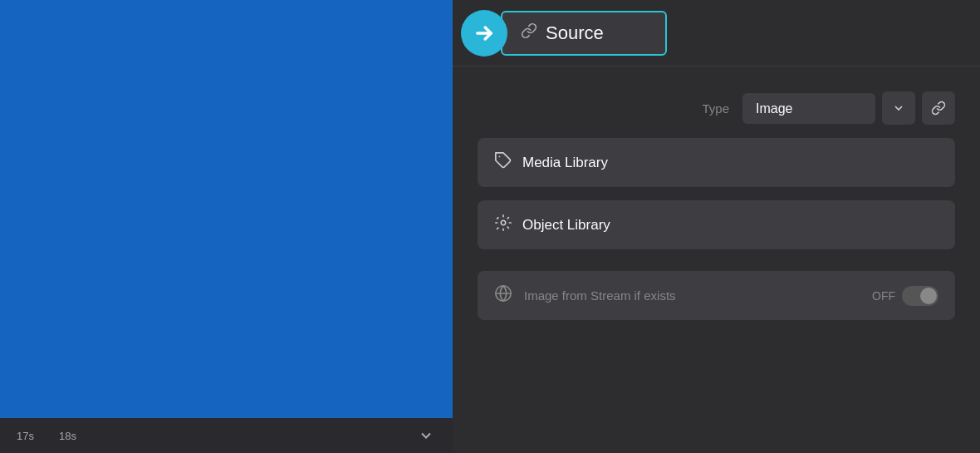  What do you see at coordinates (575, 33) in the screenshot?
I see `source-tab-label: Source` at bounding box center [575, 33].